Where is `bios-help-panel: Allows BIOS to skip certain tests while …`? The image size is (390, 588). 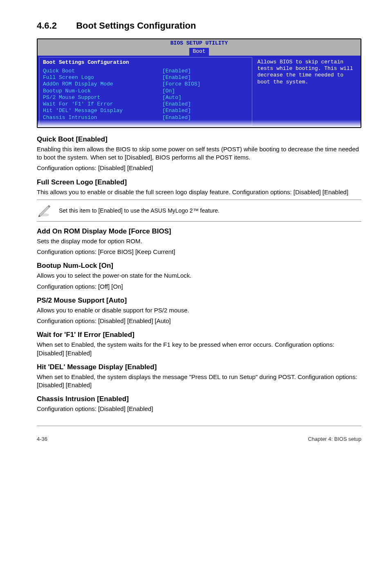 bios-help-panel: Allows BIOS to skip certain tests while … is located at coordinates (307, 92).